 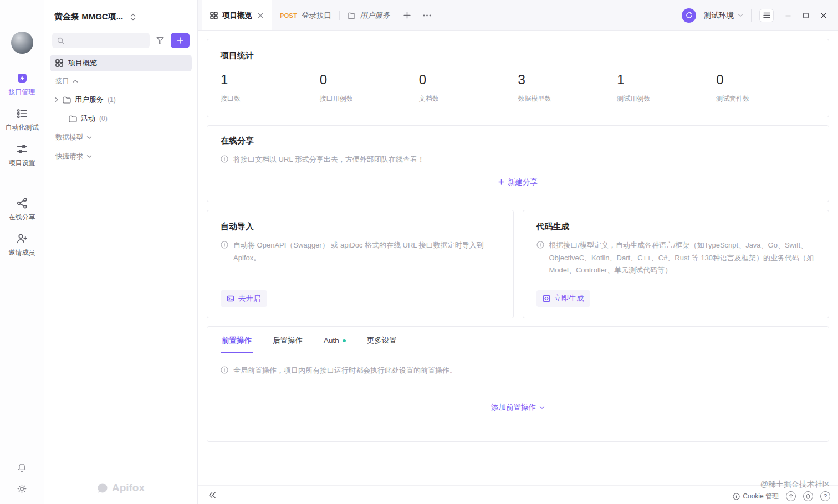 What do you see at coordinates (214, 16) in the screenshot?
I see `grid-icon` at bounding box center [214, 16].